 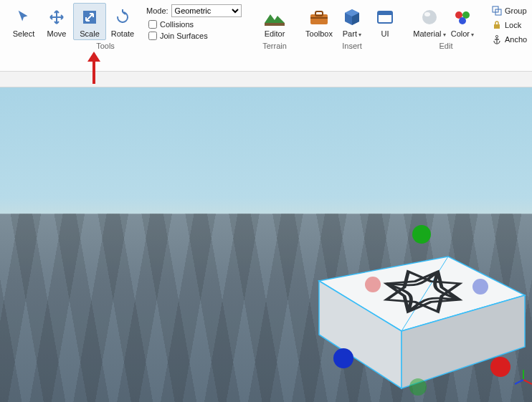 I want to click on anchor-button-label: Ancho, so click(x=516, y=39).